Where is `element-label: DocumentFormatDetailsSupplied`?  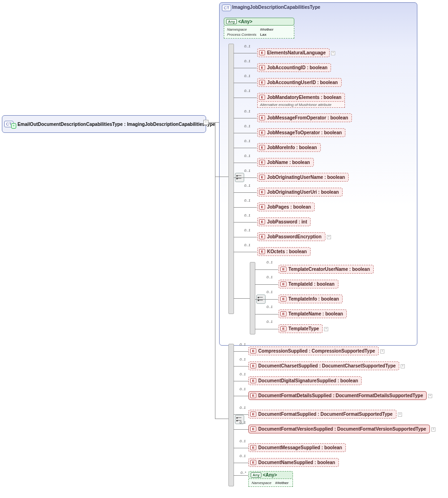
element-label: DocumentFormatDetailsSupplied is located at coordinates (341, 396).